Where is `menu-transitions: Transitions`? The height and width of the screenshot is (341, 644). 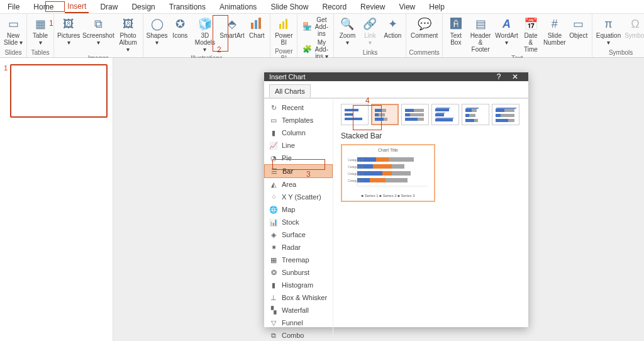 menu-transitions: Transitions is located at coordinates (187, 7).